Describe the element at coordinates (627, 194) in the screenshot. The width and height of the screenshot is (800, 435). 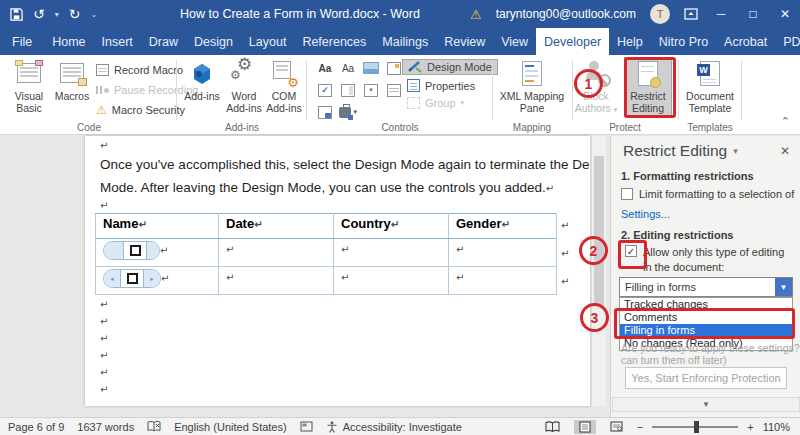
I see `limit-formatting-checkbox` at that location.